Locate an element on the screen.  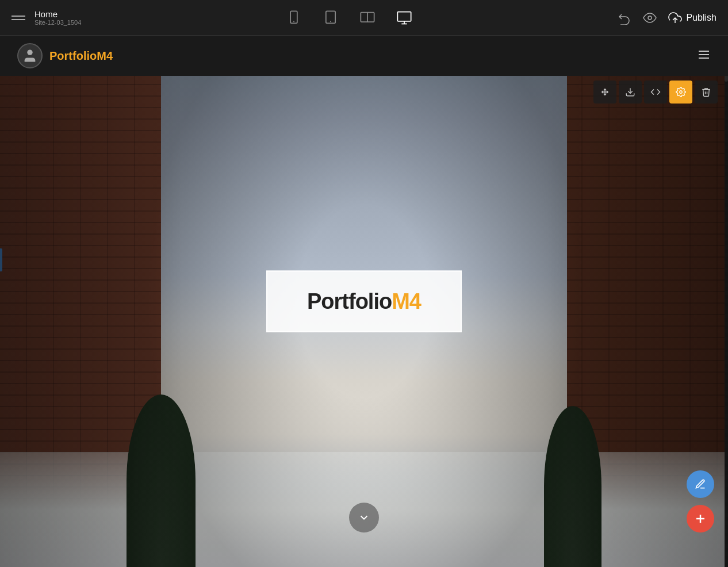
cloud-upload-icon is located at coordinates (675, 18).